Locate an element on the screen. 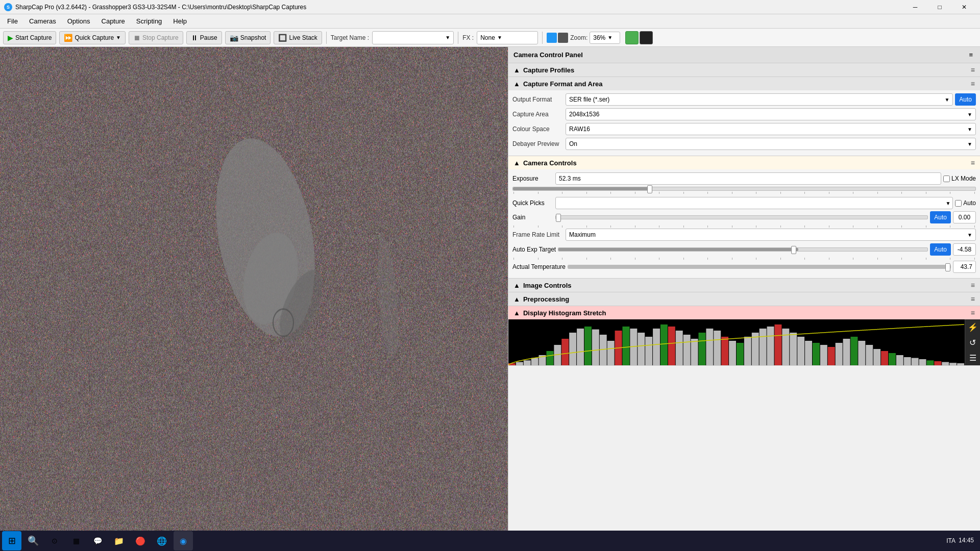 This screenshot has width=980, height=551. auto-exp-value: -4.58 is located at coordinates (965, 249).